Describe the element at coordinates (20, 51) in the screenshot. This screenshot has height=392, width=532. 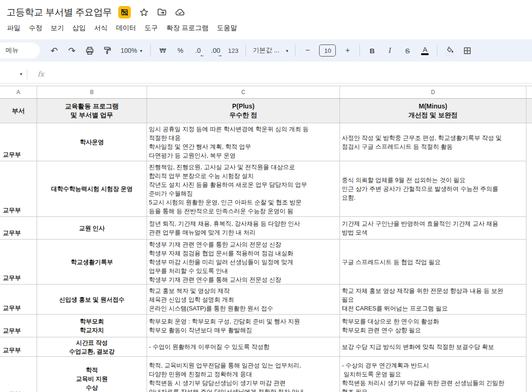
I see `search-menus-button: 메뉴` at that location.